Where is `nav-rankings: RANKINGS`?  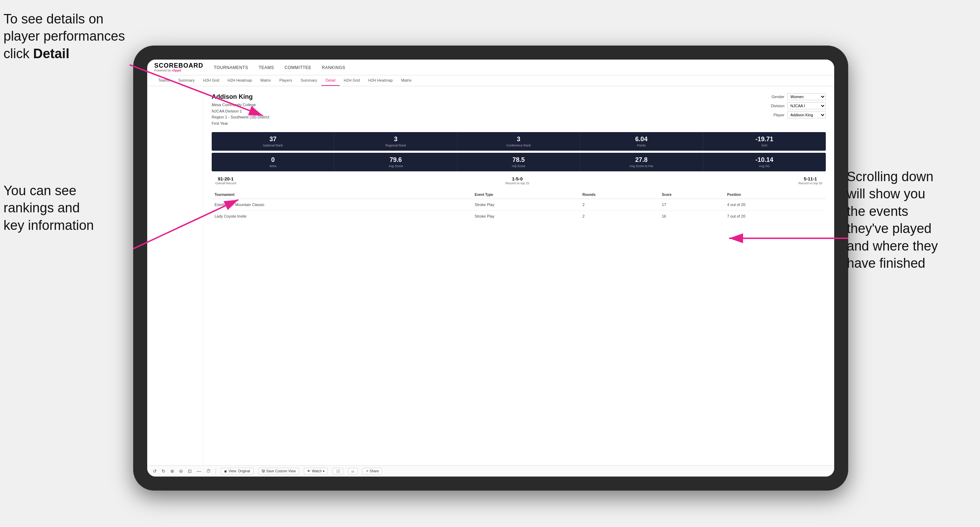 nav-rankings: RANKINGS is located at coordinates (333, 68).